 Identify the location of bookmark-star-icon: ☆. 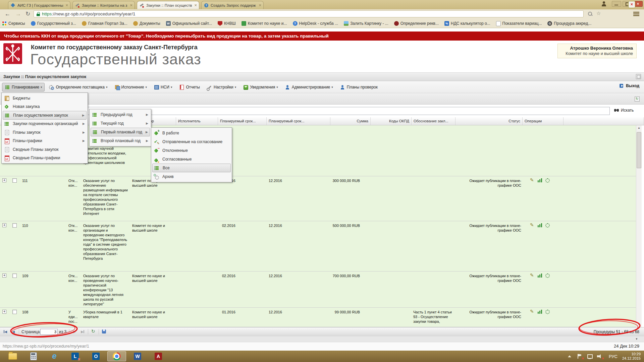
(598, 13).